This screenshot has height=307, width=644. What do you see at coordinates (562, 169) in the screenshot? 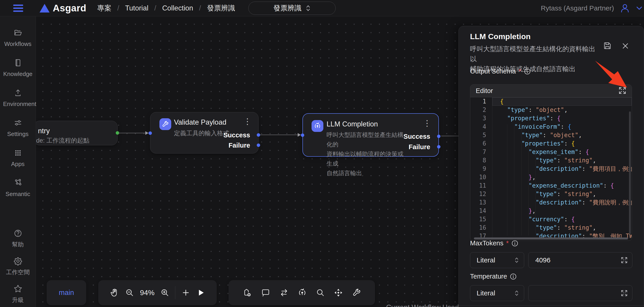
I see `code-text: "description": "費用項目，例如停車` at bounding box center [562, 169].